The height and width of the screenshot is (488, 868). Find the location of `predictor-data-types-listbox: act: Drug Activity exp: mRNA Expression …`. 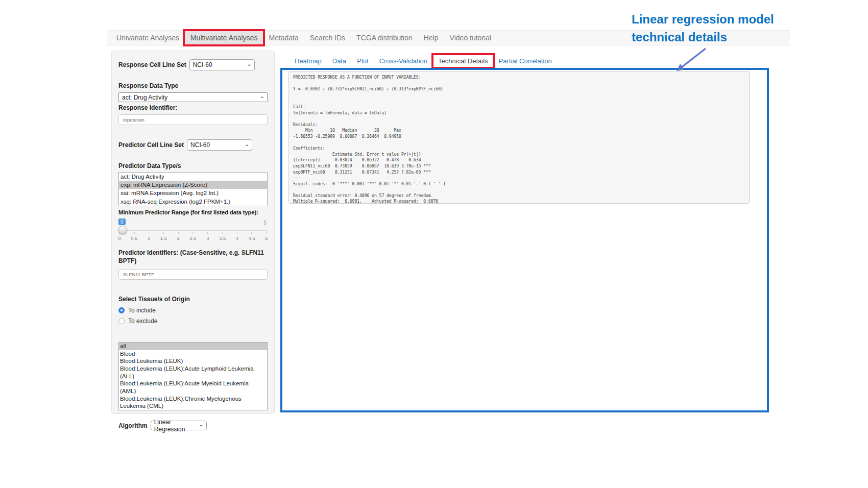

predictor-data-types-listbox: act: Drug Activity exp: mRNA Expression … is located at coordinates (193, 189).